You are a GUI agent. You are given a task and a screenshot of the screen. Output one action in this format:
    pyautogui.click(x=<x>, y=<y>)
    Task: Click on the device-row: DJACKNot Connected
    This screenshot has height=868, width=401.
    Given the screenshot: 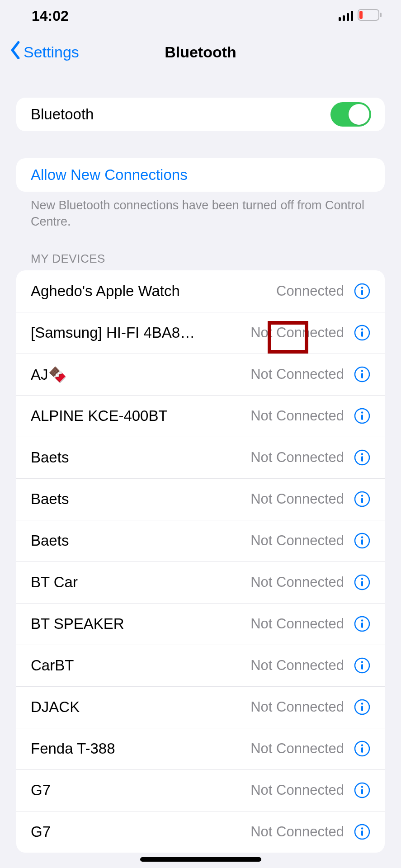 What is the action you would take?
    pyautogui.click(x=201, y=707)
    